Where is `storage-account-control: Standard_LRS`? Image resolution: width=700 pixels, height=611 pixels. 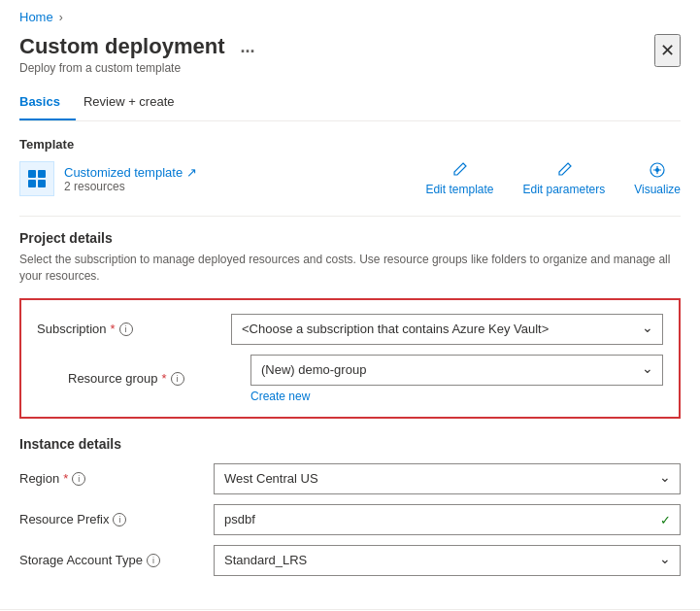
storage-account-control: Standard_LRS is located at coordinates (447, 560).